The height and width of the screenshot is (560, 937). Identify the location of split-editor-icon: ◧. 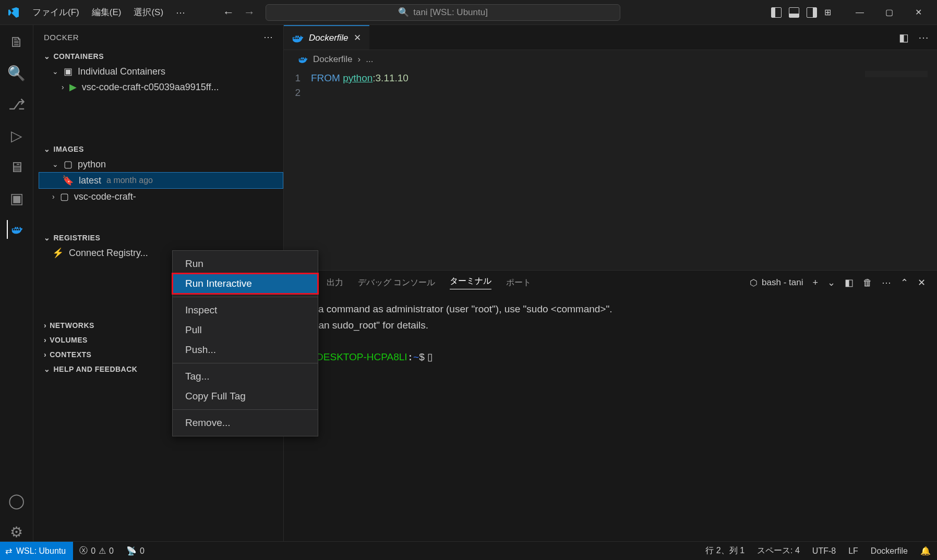
(904, 38).